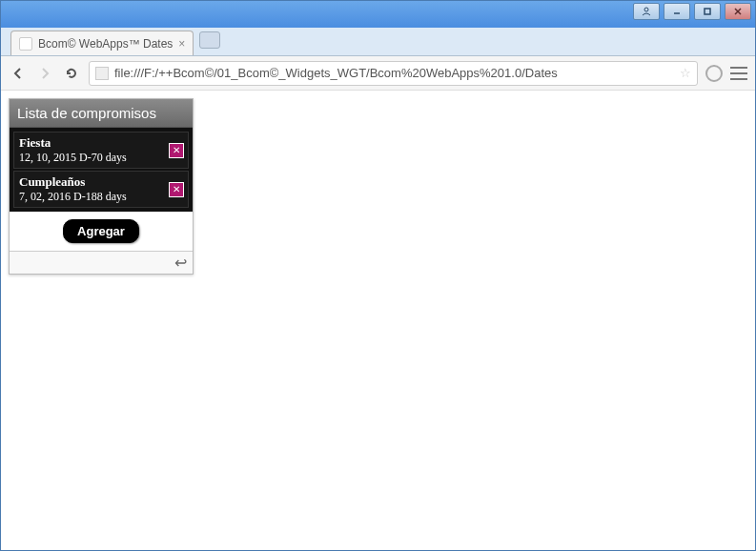 This screenshot has height=551, width=756. I want to click on tab-title: Bcom© WebApps™ Dates, so click(105, 44).